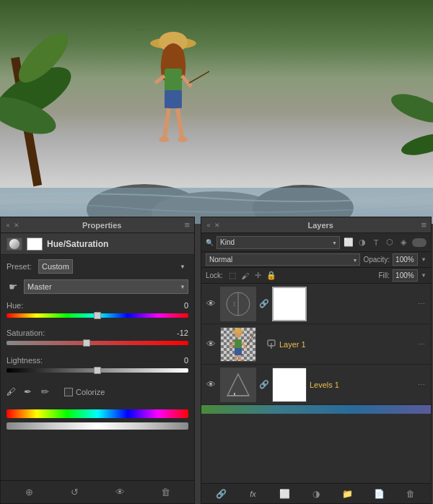 This screenshot has height=504, width=433. What do you see at coordinates (97, 370) in the screenshot?
I see `lightness-slider-thumb` at bounding box center [97, 370].